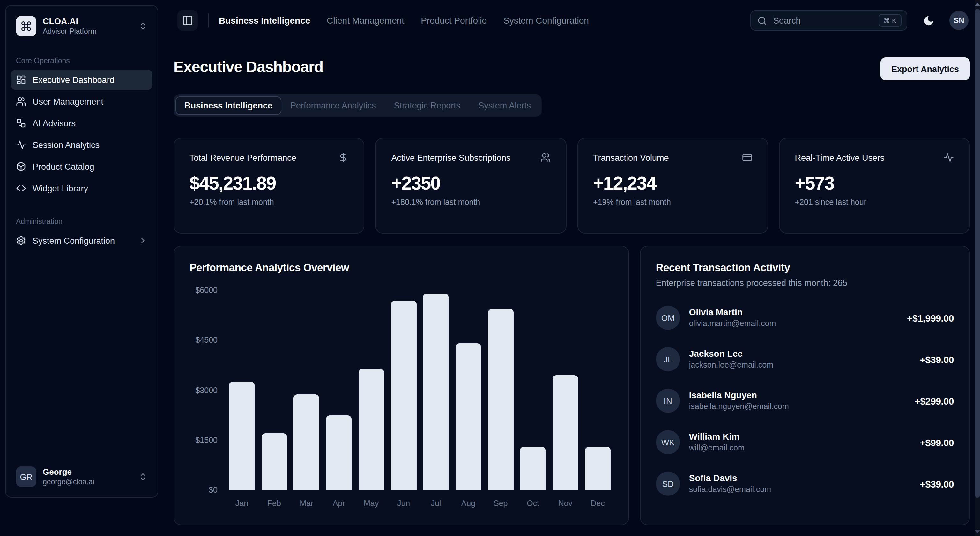  Describe the element at coordinates (504, 106) in the screenshot. I see `tab-system-alerts: System Alerts` at that location.